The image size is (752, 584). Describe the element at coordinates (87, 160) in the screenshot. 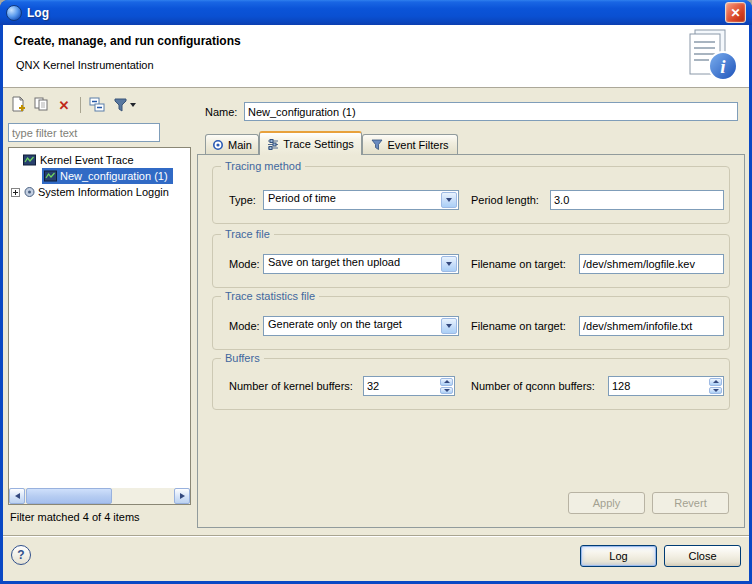

I see `tree-item-label: Kernel Event Trace` at that location.